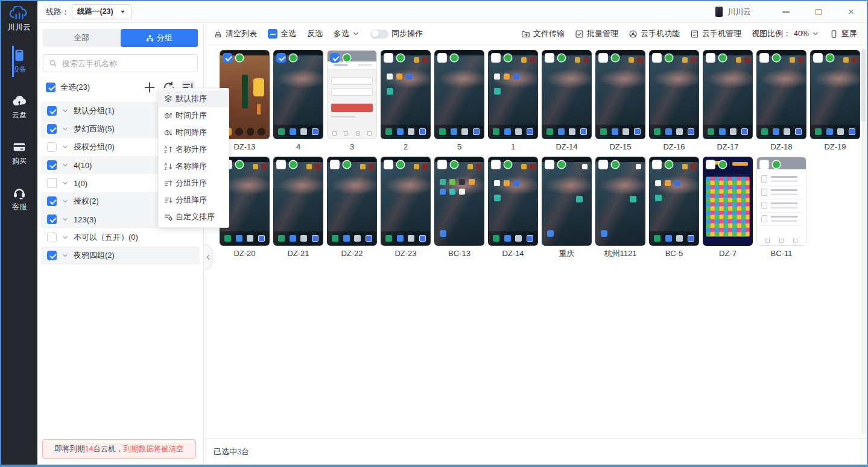 This screenshot has height=467, width=868. Describe the element at coordinates (121, 255) in the screenshot. I see `group-row: 夜鸦四组(2)` at that location.